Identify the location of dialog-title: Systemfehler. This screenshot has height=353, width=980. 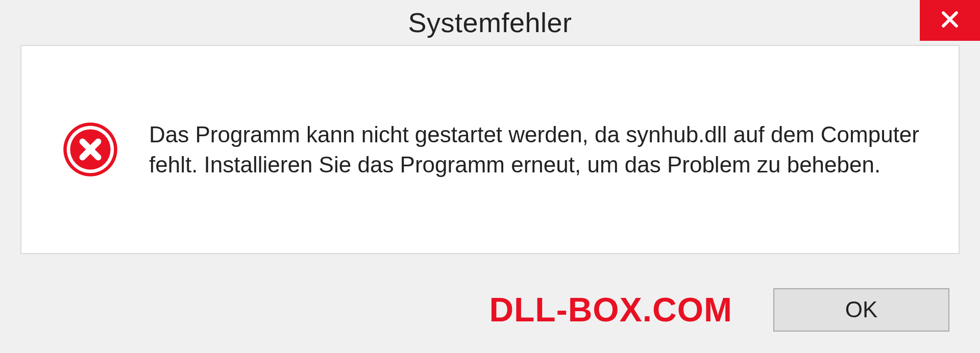
(490, 22).